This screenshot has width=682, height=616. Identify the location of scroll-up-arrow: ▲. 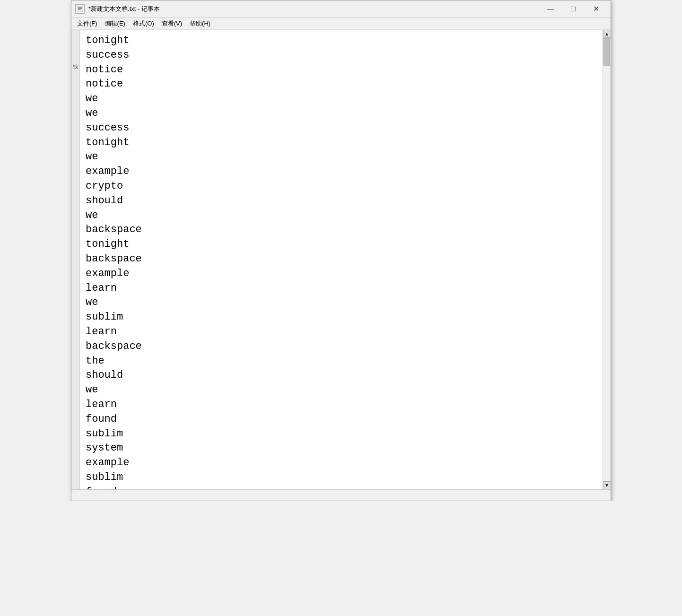
(607, 34).